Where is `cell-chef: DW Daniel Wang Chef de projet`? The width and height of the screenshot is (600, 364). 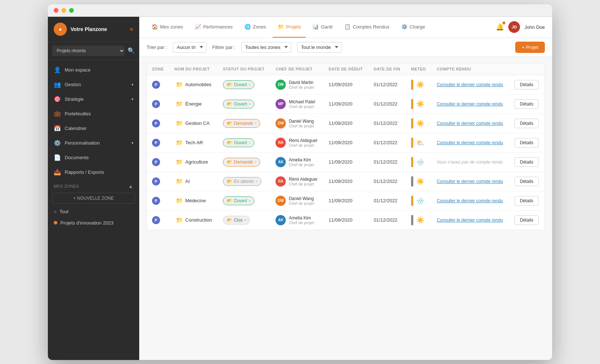
cell-chef: DW Daniel Wang Chef de projet is located at coordinates (297, 201).